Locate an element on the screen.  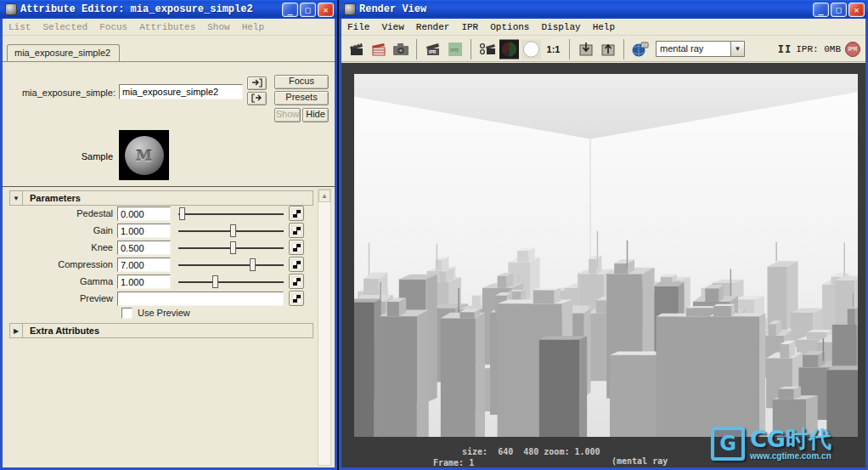
rgb-channels-icon is located at coordinates (510, 49).